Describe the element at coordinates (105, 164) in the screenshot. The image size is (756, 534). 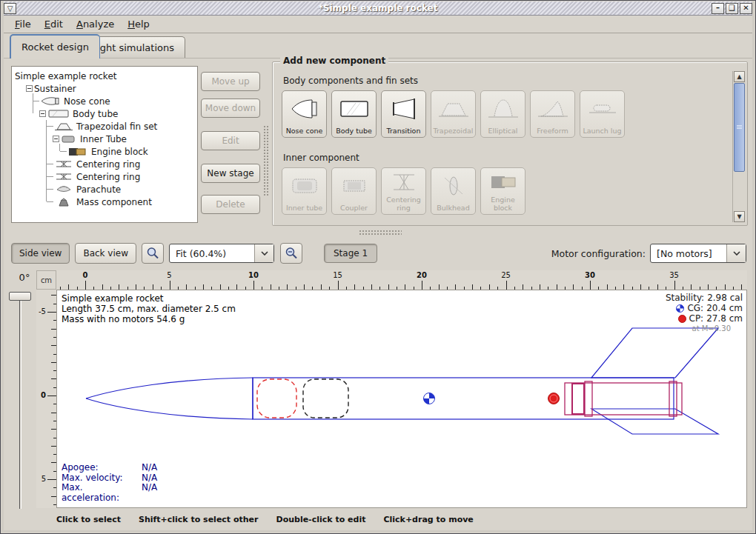
I see `tree-item-centering-ring-1: Centering ring` at that location.